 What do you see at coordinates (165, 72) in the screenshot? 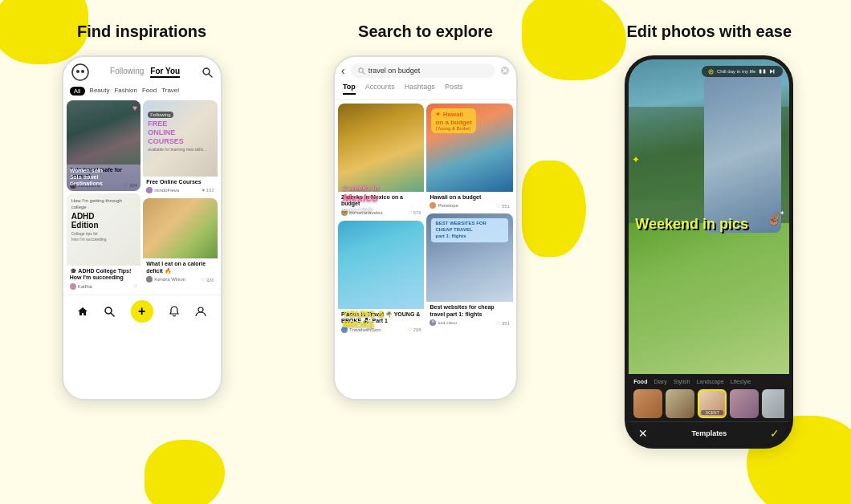
I see `tab-for-you: For You` at bounding box center [165, 72].